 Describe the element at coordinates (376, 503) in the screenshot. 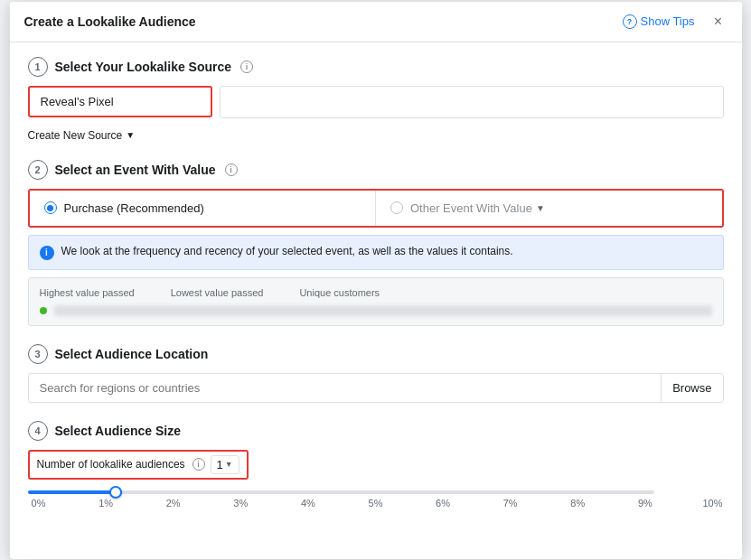

I see `slider-labels: 0% 1% 2% 3% 4% 5% 6% 7% 8% 9% 10%` at that location.